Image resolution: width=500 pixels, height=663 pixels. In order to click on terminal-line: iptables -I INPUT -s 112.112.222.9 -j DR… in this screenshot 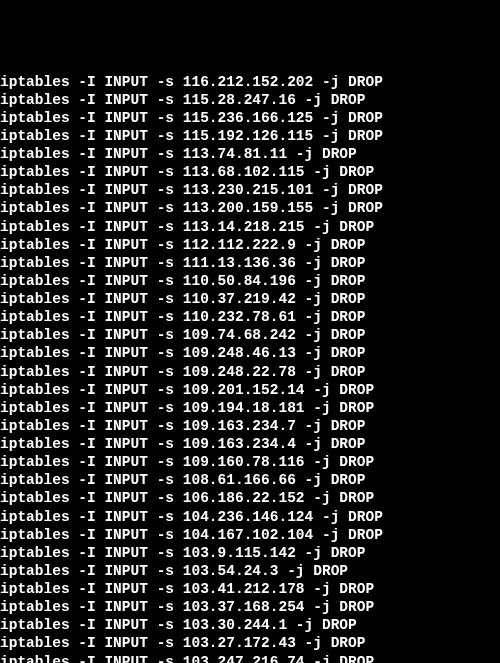, I will do `click(250, 245)`.